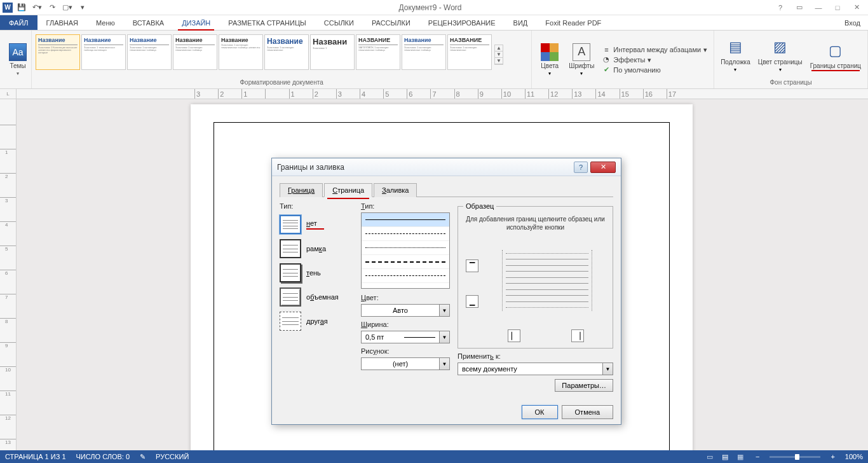  Describe the element at coordinates (58, 52) in the screenshot. I see `style-thumb: НазваниеЗаголовок 1 Коллекция включает э…` at that location.